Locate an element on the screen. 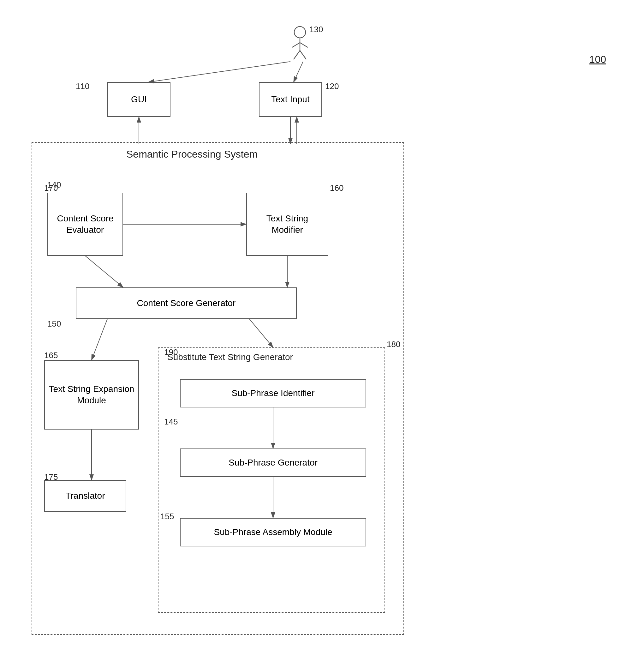 Image resolution: width=644 pixels, height=668 pixels. ref-110-label: 110 is located at coordinates (82, 87).